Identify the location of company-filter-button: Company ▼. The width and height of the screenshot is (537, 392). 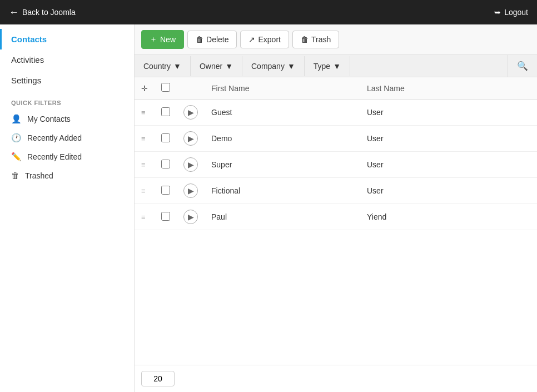
(274, 66).